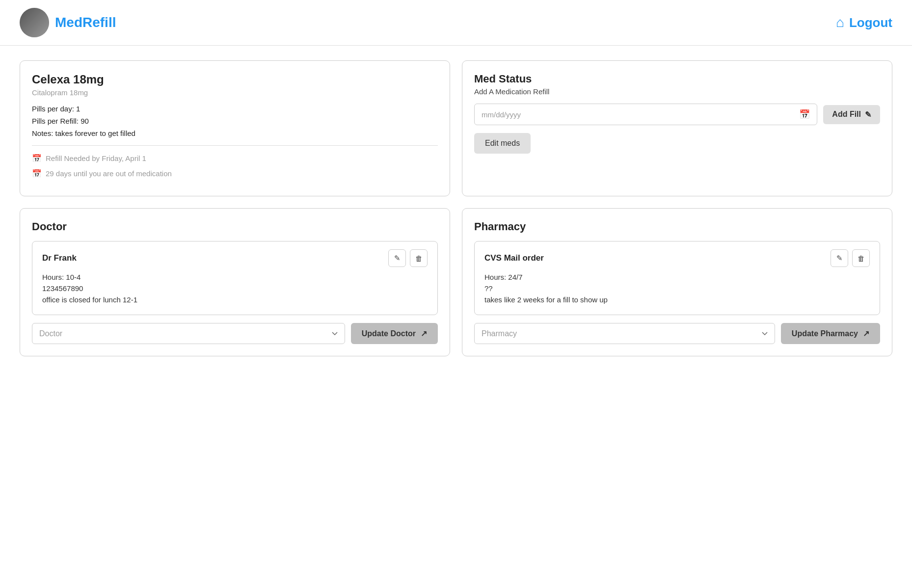  I want to click on edit-meds-button: Edit meds, so click(503, 143).